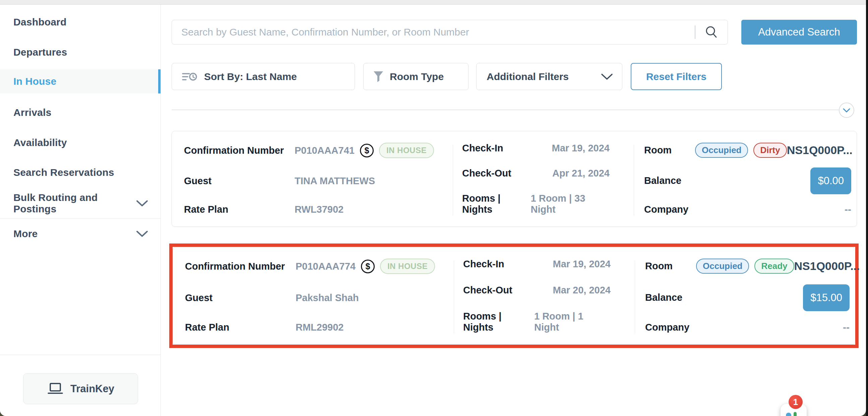 Image resolution: width=868 pixels, height=416 pixels. What do you see at coordinates (378, 77) in the screenshot?
I see `funnel-icon` at bounding box center [378, 77].